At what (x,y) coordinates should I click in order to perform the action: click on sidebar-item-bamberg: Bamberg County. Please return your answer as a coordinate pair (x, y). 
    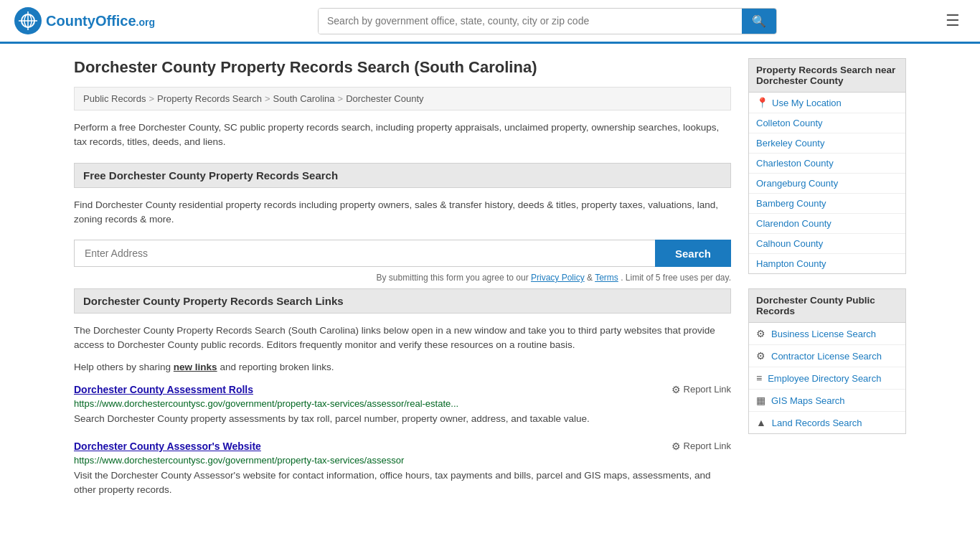
    Looking at the image, I should click on (827, 204).